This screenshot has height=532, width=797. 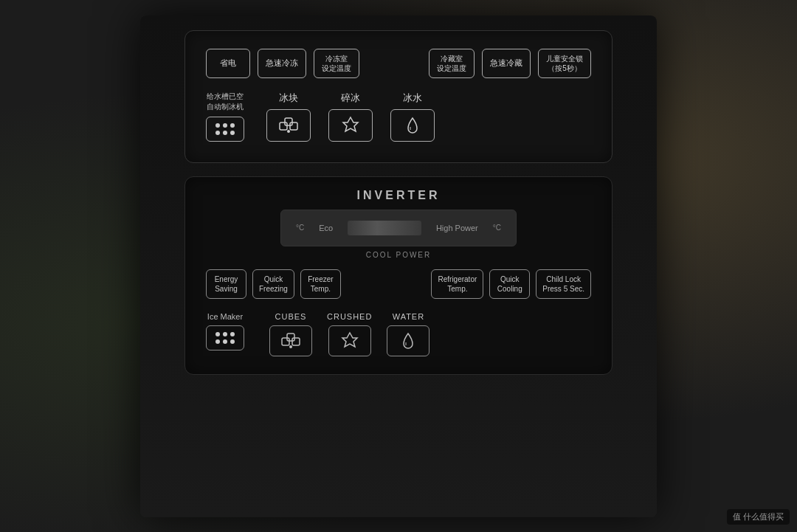 I want to click on cubes-icon, so click(x=289, y=125).